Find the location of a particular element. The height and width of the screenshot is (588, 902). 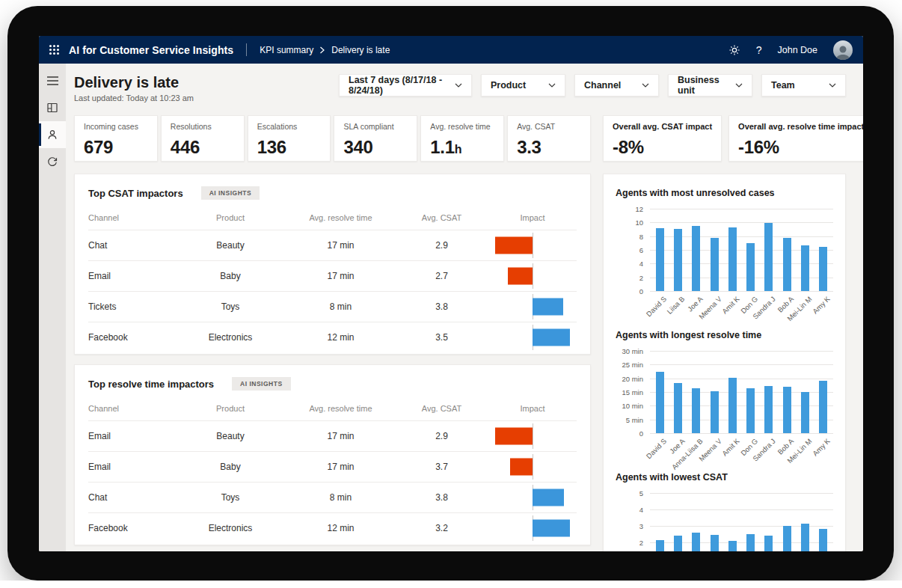

dashboard-icon is located at coordinates (52, 108).